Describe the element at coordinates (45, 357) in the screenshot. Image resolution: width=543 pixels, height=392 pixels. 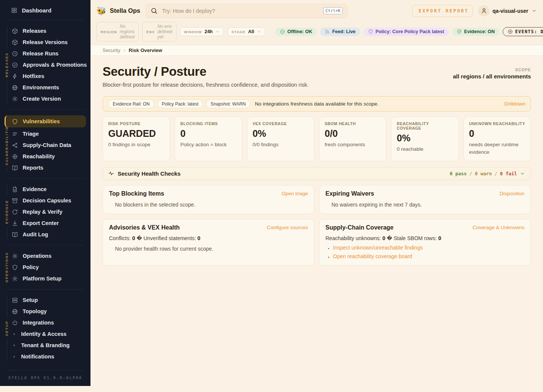
I see `sidebar-item-notifications: Notifications` at that location.